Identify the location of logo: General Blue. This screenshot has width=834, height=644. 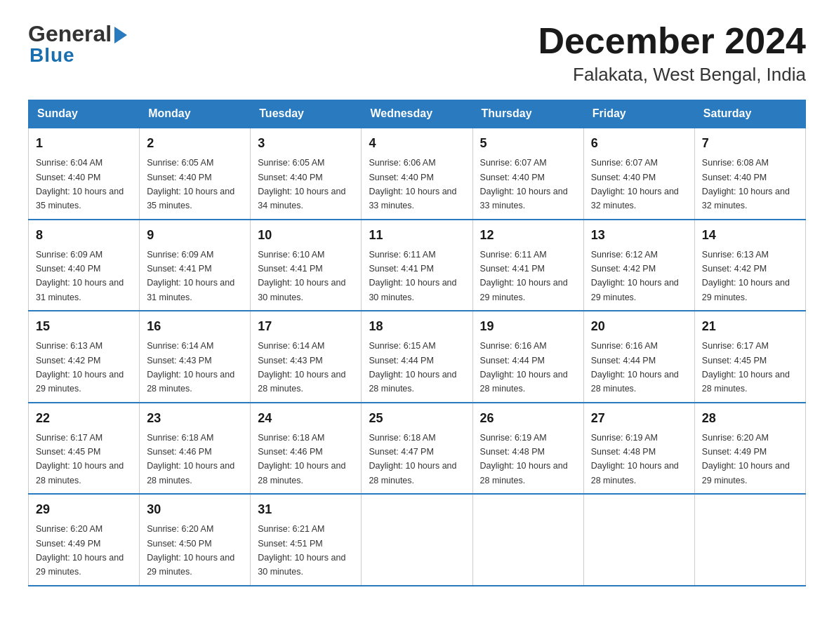
(79, 43).